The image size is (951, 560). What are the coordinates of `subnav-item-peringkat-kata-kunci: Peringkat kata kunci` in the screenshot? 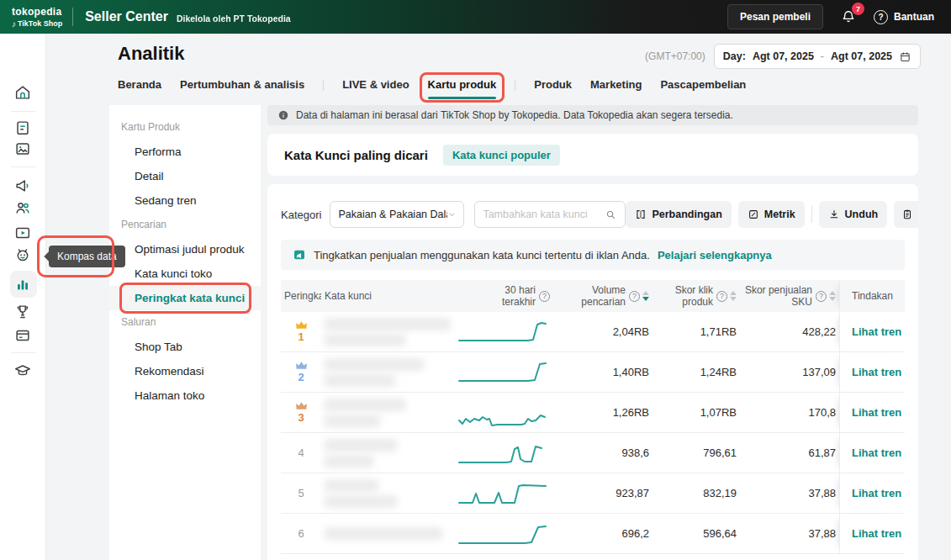 It's located at (185, 298).